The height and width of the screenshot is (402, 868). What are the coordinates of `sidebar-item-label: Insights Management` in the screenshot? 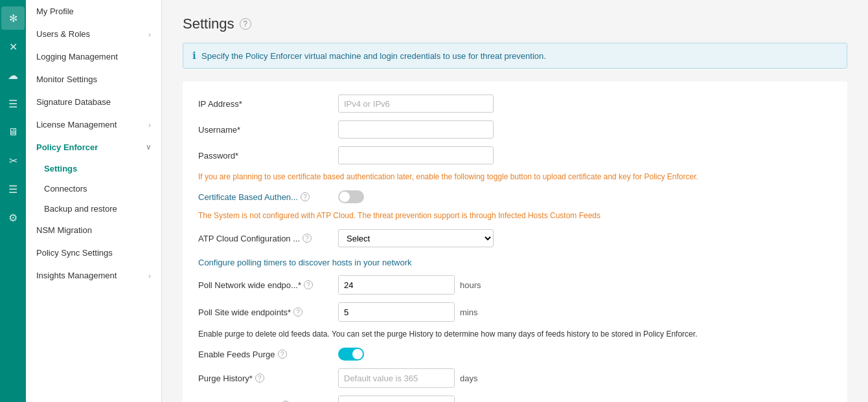 It's located at (76, 276).